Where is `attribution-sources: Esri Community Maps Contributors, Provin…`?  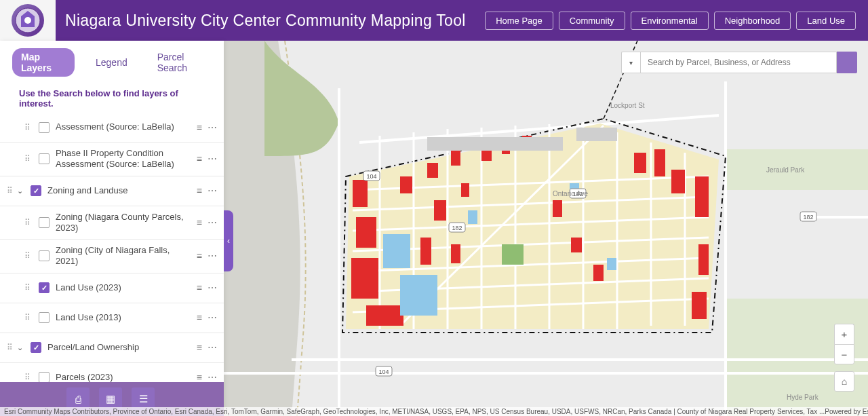 attribution-sources: Esri Community Maps Contributors, Provin… is located at coordinates (414, 411).